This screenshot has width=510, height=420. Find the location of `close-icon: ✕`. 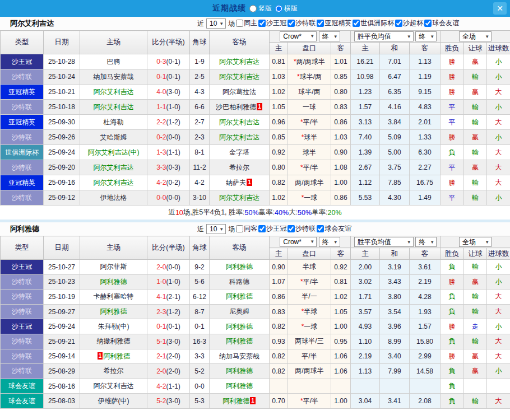

close-icon: ✕ is located at coordinates (500, 8).